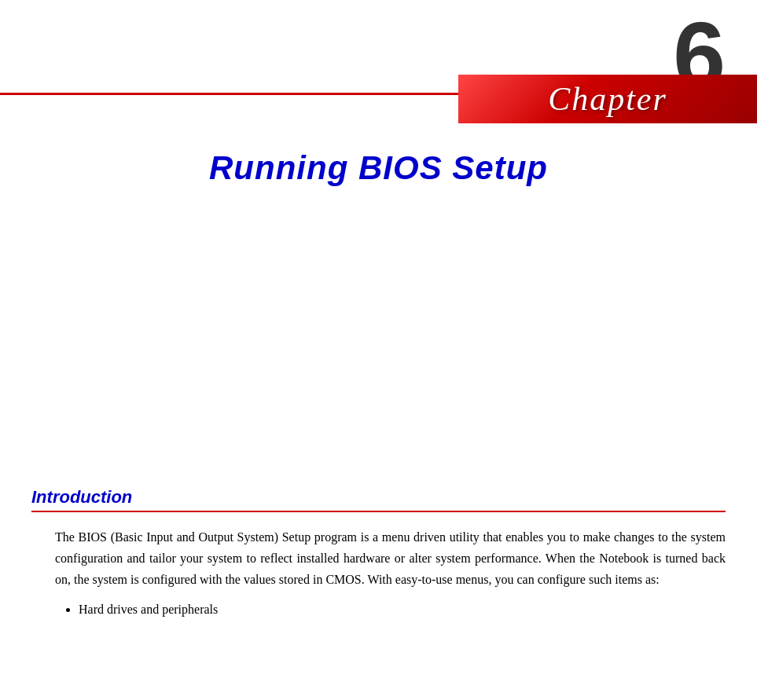 The width and height of the screenshot is (757, 700). What do you see at coordinates (402, 610) in the screenshot?
I see `list-item: Hard drives and peripherals` at bounding box center [402, 610].